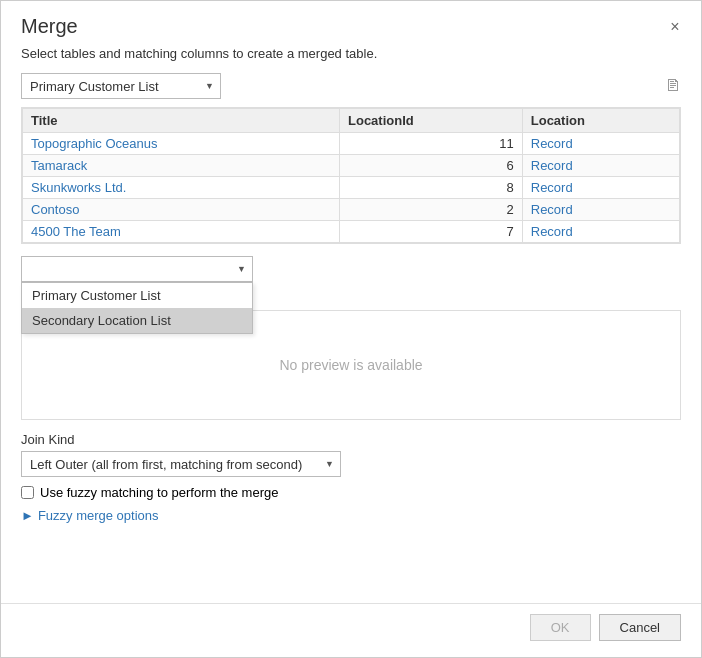 This screenshot has width=702, height=658. What do you see at coordinates (352, 144) in the screenshot?
I see `table-row: Topographic Oceanus11Record` at bounding box center [352, 144].